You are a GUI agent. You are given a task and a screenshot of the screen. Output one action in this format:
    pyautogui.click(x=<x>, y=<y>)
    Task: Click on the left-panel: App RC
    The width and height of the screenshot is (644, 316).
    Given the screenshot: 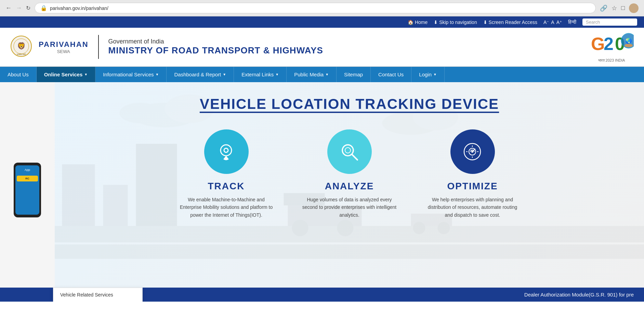 What is the action you would take?
    pyautogui.click(x=27, y=185)
    